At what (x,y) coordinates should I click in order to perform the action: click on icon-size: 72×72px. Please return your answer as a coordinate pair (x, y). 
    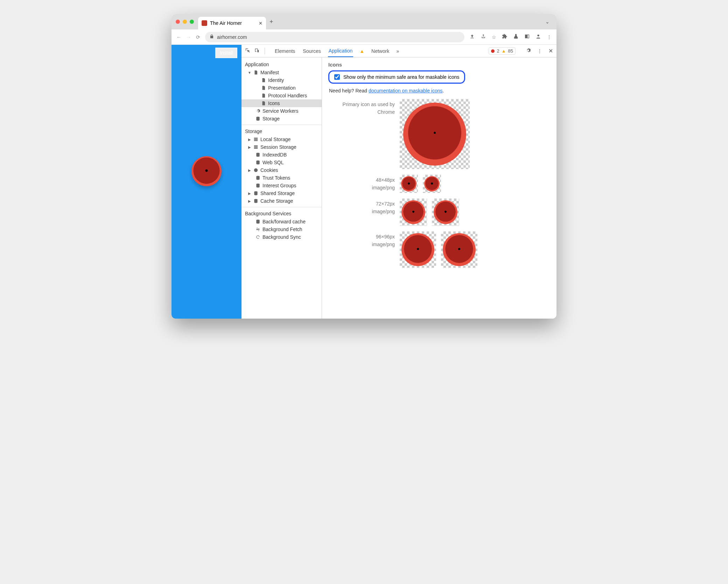
    Looking at the image, I should click on (362, 204).